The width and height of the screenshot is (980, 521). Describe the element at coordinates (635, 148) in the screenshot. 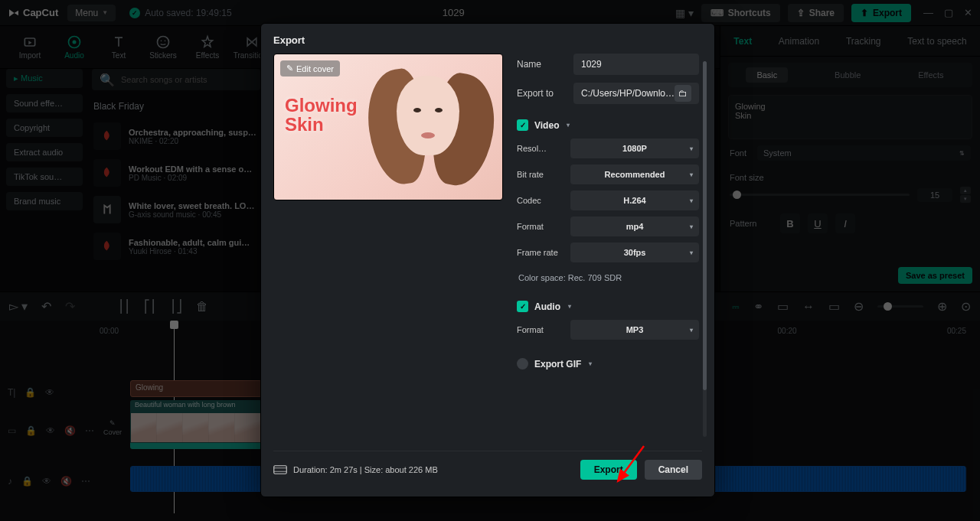

I see `resolution-select: 1080P▾` at that location.